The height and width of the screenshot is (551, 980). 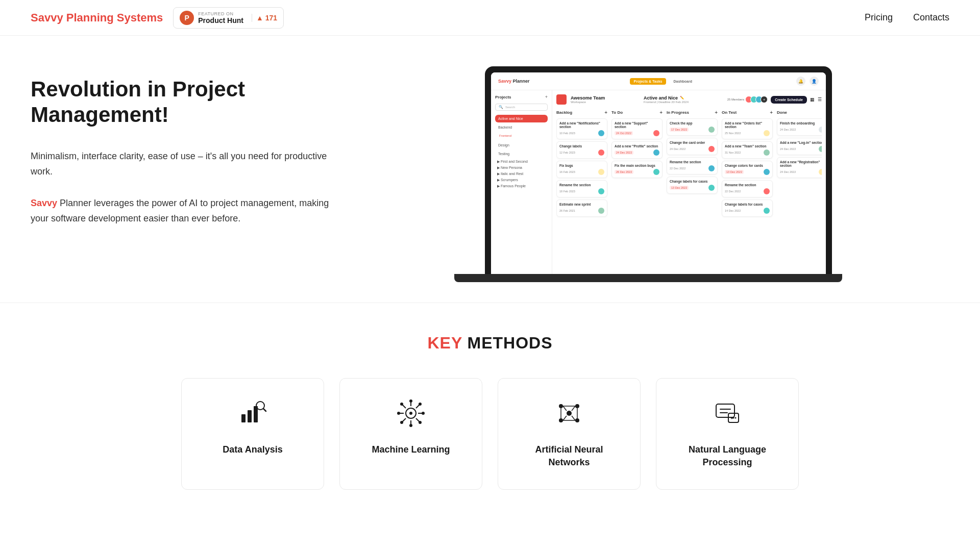 I want to click on laptop-frame: Savvy Planner Projects & Tasks Dashboard…, so click(x=658, y=170).